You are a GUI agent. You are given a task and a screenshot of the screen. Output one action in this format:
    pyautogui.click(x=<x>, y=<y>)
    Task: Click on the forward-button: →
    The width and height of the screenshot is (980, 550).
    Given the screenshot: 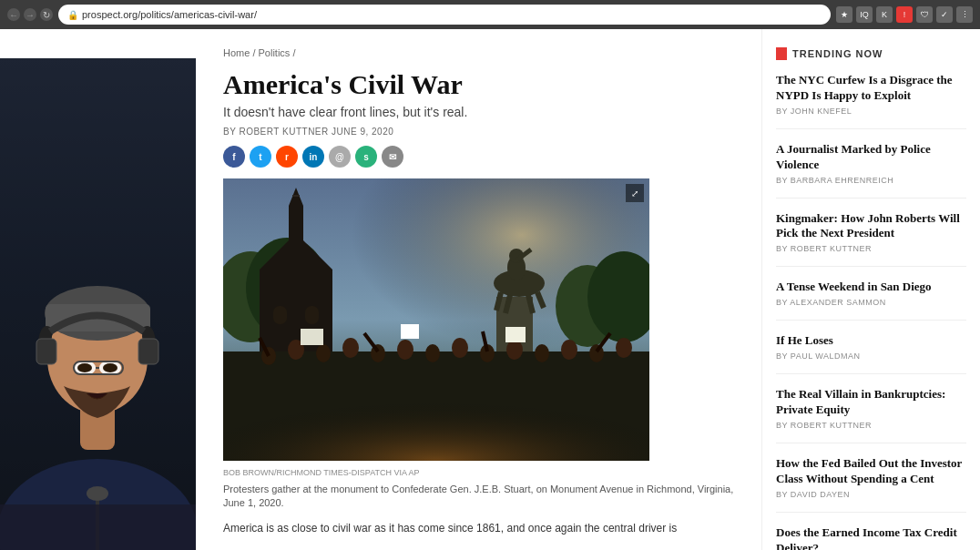 What is the action you would take?
    pyautogui.click(x=30, y=15)
    